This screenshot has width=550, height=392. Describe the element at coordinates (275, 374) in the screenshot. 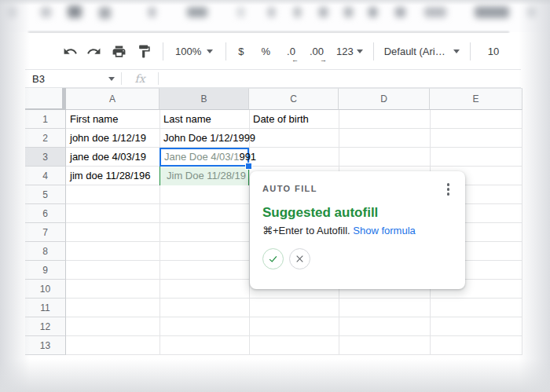

I see `edge-fade-bottom` at that location.